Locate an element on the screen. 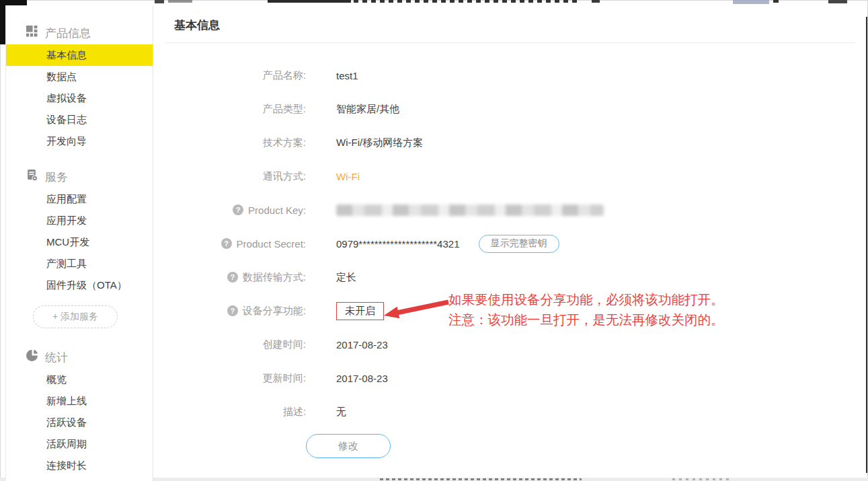  show-full-secret-button: 显示完整密钥 is located at coordinates (519, 244).